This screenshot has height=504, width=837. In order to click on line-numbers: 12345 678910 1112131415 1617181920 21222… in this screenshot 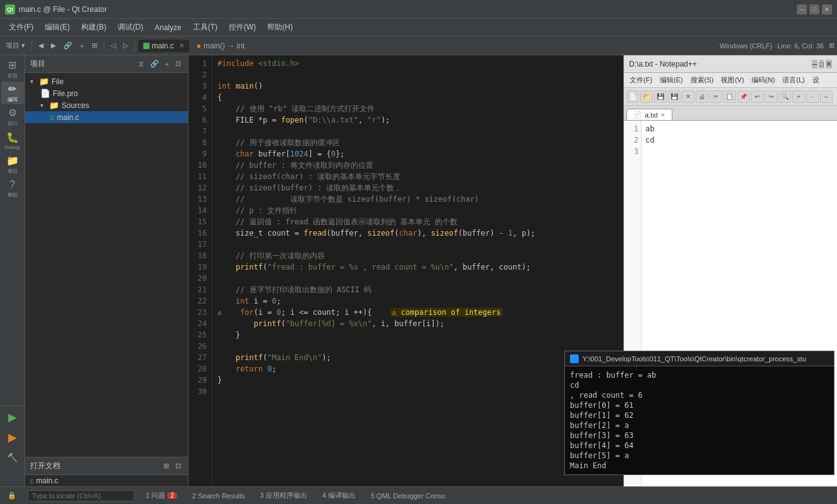, I will do `click(200, 271)`.